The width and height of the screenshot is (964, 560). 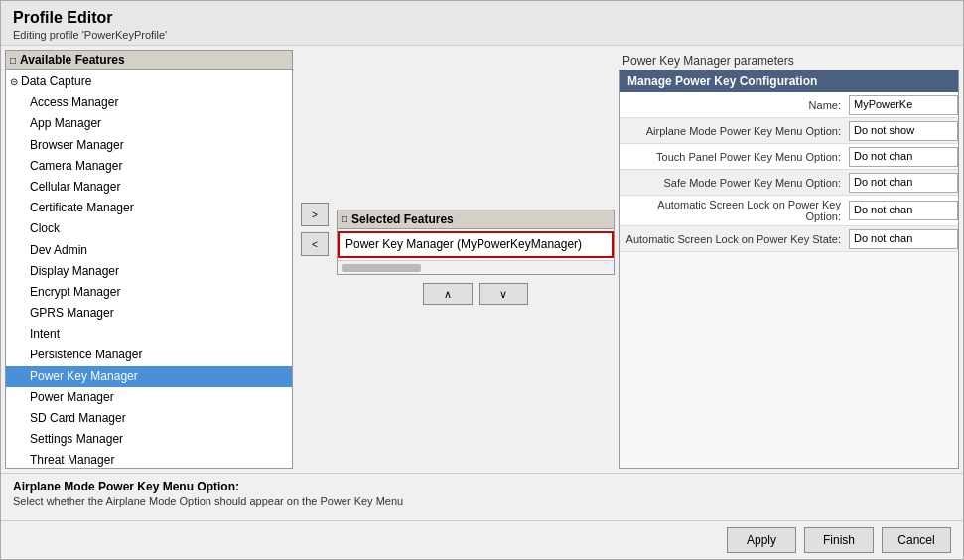 I want to click on config-label-5: Automatic Screen Lock on Power Key State…, so click(x=735, y=239).